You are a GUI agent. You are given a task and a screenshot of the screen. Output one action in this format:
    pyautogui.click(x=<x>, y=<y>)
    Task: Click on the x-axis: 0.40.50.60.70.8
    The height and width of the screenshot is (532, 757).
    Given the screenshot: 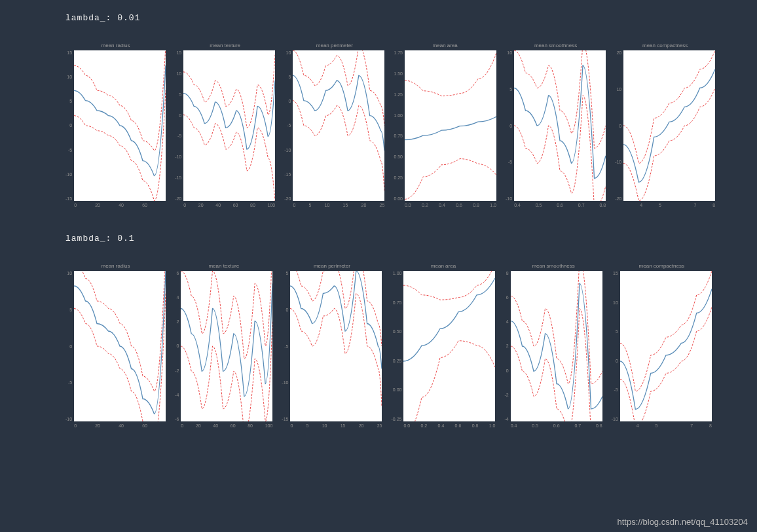 What is the action you would take?
    pyautogui.click(x=557, y=425)
    